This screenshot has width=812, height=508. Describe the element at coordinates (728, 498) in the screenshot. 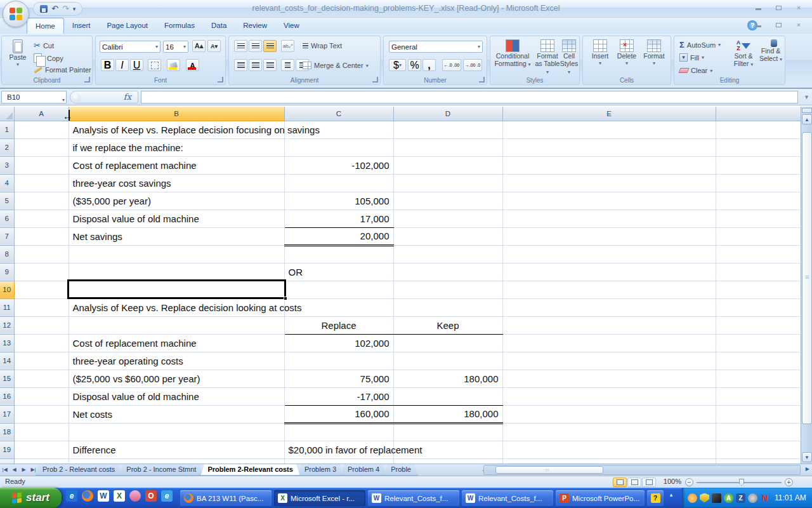

I see `antivirus-tray-icon: A` at that location.